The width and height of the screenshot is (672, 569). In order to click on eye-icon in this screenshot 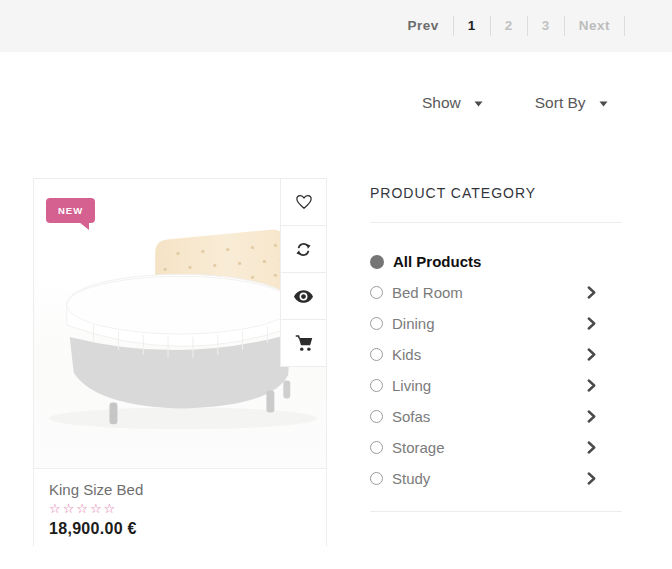, I will do `click(304, 296)`.